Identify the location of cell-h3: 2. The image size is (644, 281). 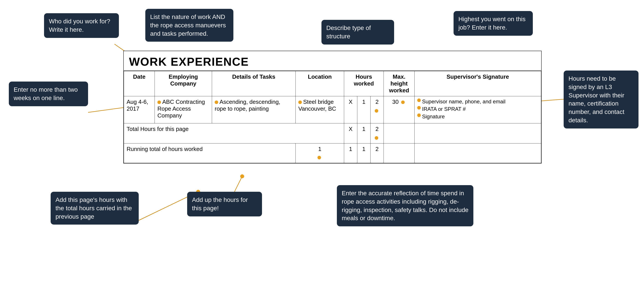
(377, 110).